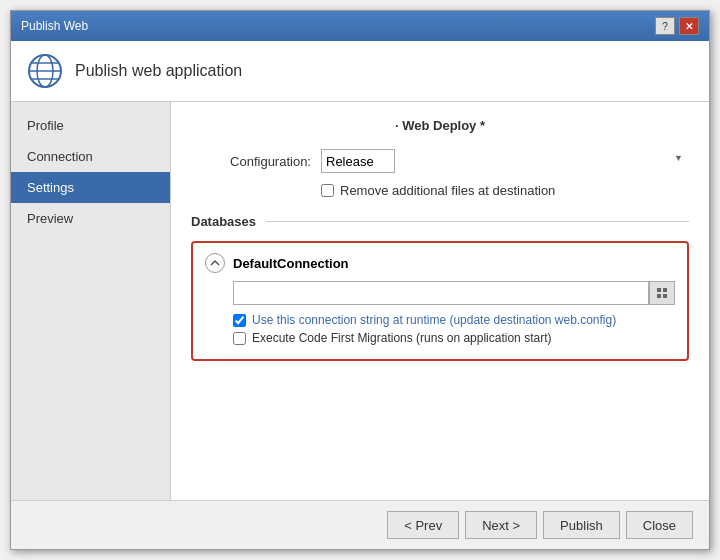  Describe the element at coordinates (448, 190) in the screenshot. I see `remove-files-label: Remove additional files at destination` at that location.